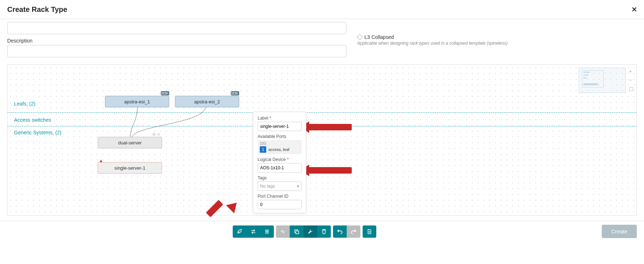 The image size is (644, 264). I want to click on zoom-fit-icon: ▢, so click(631, 89).